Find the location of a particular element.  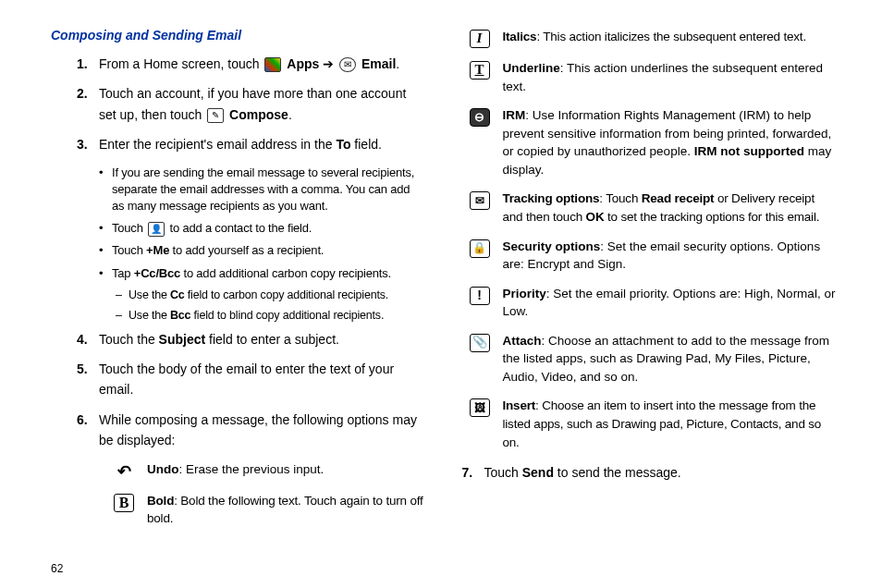

lock-icon: 🔒 is located at coordinates (480, 249).